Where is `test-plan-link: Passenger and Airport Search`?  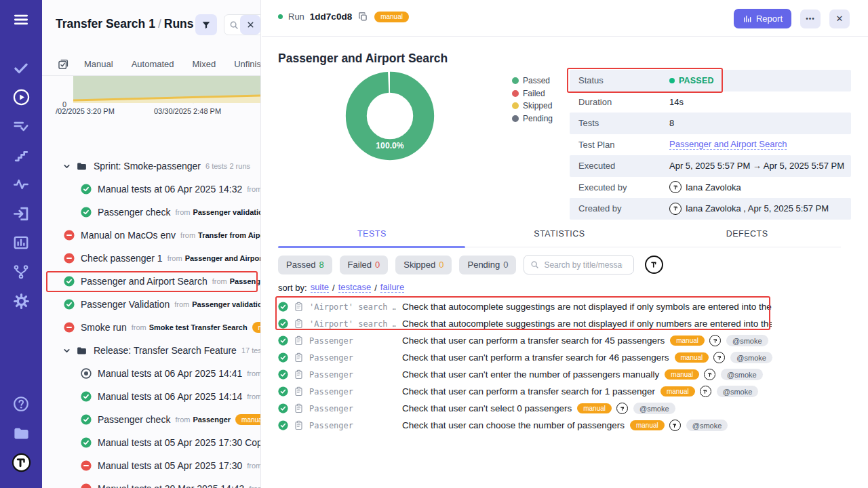 test-plan-link: Passenger and Airport Search is located at coordinates (728, 144).